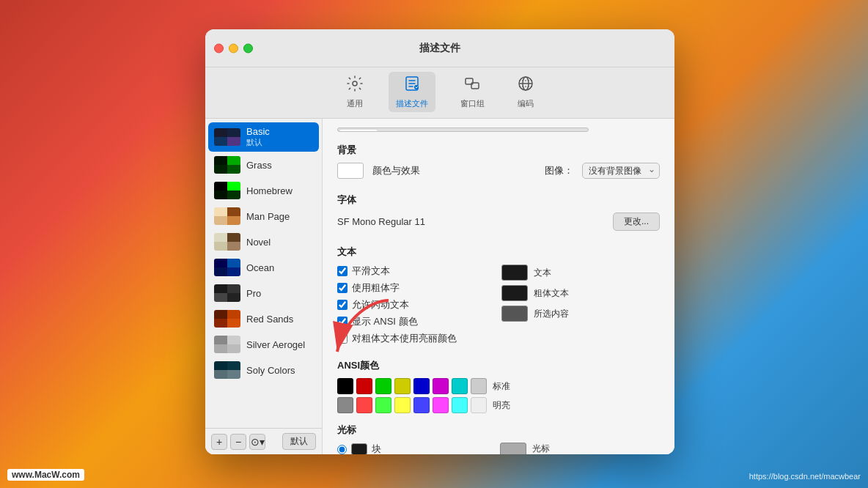 The image size is (868, 488). Describe the element at coordinates (299, 441) in the screenshot. I see `set-default-button: 默认` at that location.